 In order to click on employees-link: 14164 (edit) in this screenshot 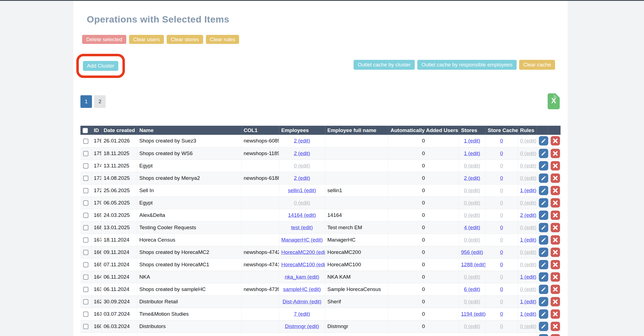, I will do `click(302, 215)`.